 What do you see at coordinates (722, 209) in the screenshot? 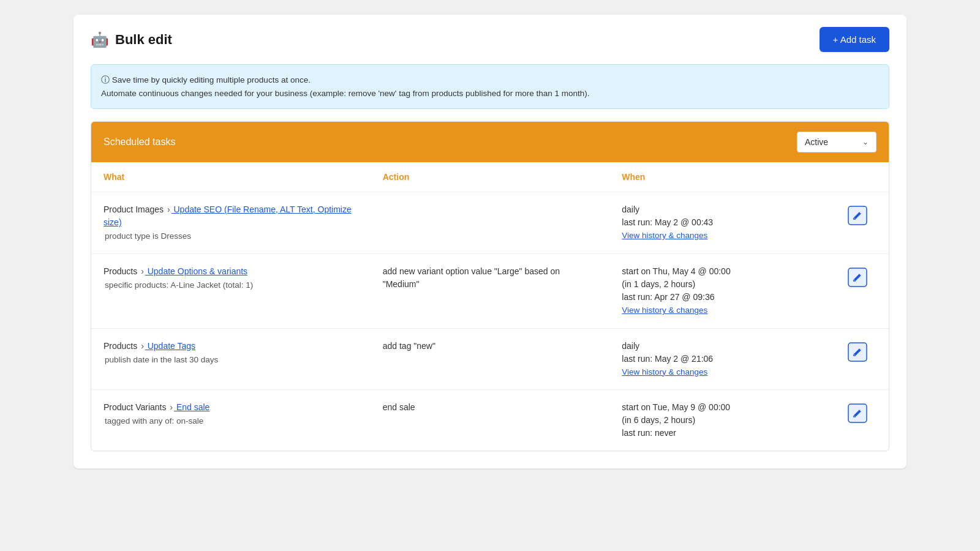
I see `when-line1-0: daily` at bounding box center [722, 209].